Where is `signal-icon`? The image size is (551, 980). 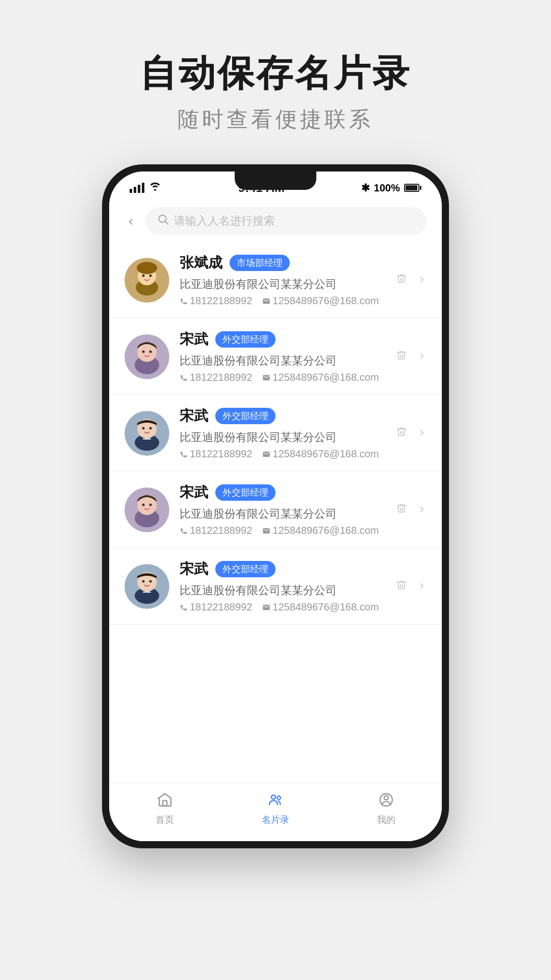
signal-icon is located at coordinates (137, 188).